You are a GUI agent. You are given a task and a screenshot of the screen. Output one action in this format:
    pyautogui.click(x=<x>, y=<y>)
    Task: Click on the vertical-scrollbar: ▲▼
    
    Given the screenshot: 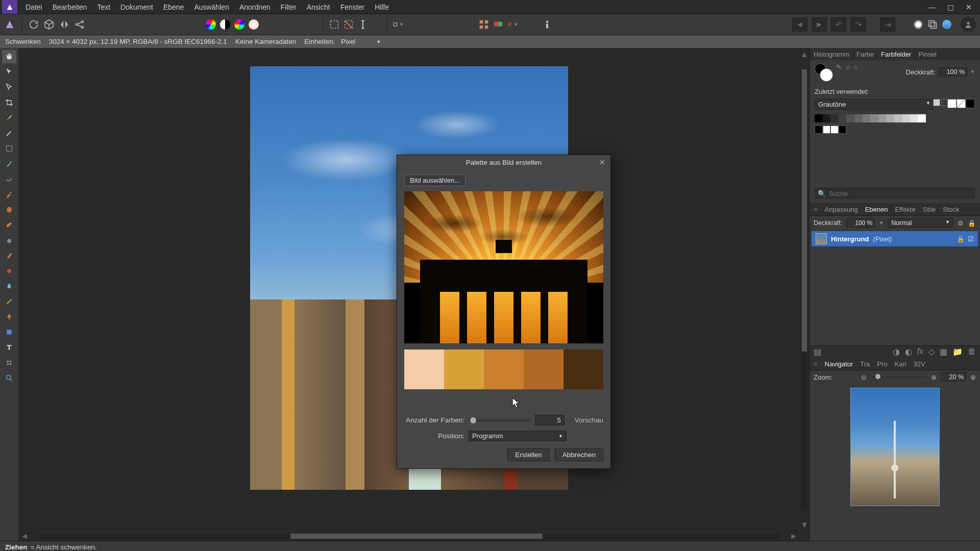 What is the action you would take?
    pyautogui.click(x=804, y=290)
    